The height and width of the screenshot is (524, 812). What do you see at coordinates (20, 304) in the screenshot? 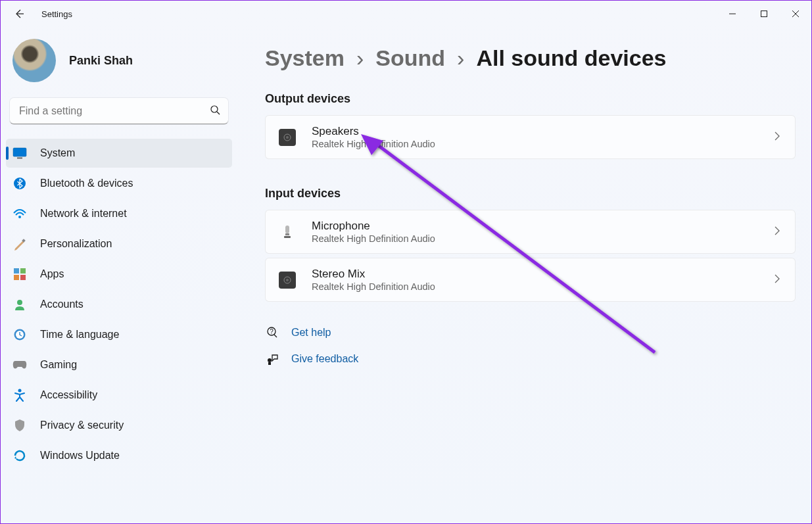
I see `accounts-icon` at bounding box center [20, 304].